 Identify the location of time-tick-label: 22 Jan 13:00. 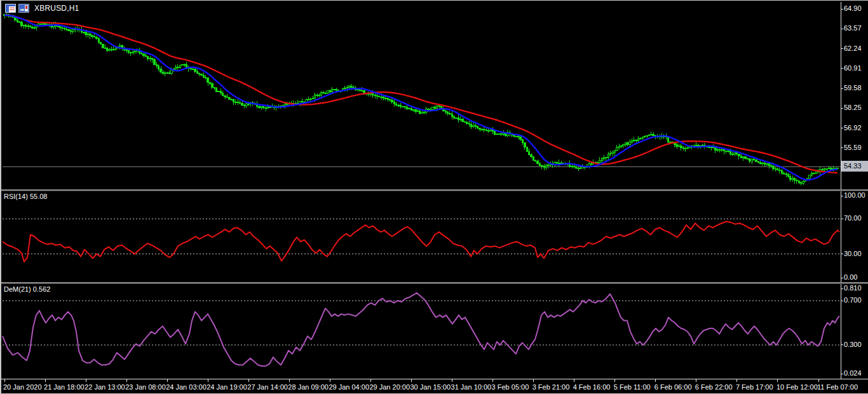
(105, 387).